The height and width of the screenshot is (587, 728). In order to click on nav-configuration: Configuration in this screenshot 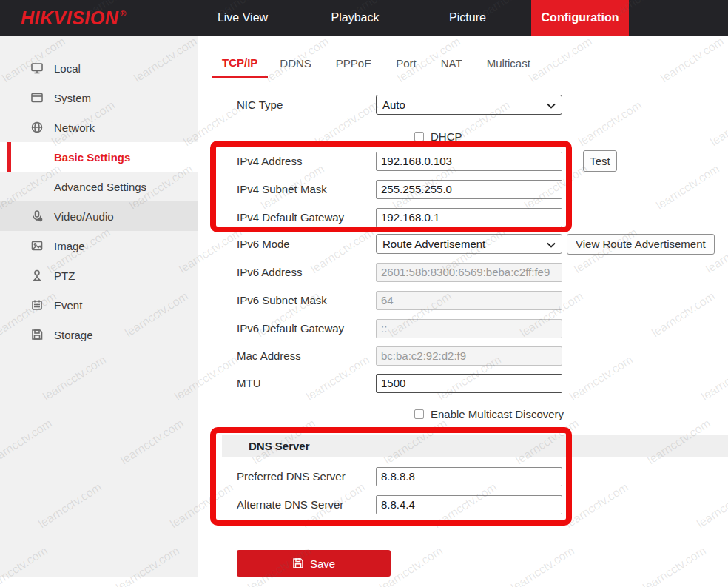, I will do `click(580, 18)`.